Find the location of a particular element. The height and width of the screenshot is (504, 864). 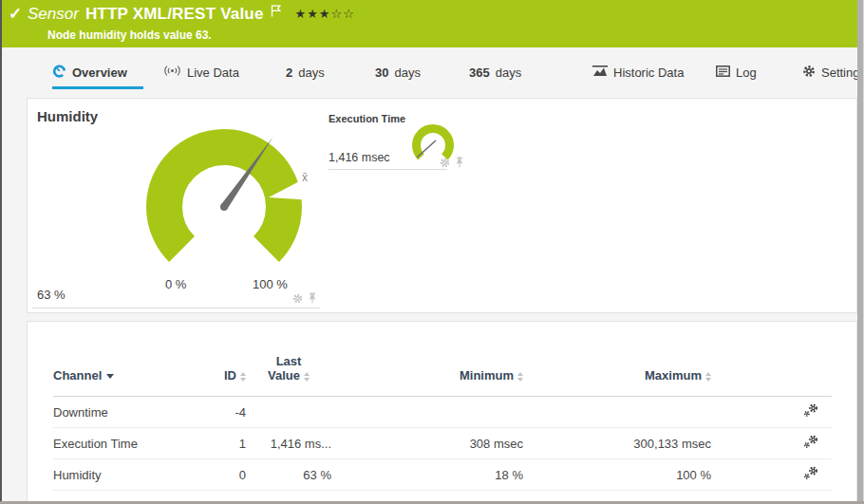

channel-id: 0 is located at coordinates (220, 475).